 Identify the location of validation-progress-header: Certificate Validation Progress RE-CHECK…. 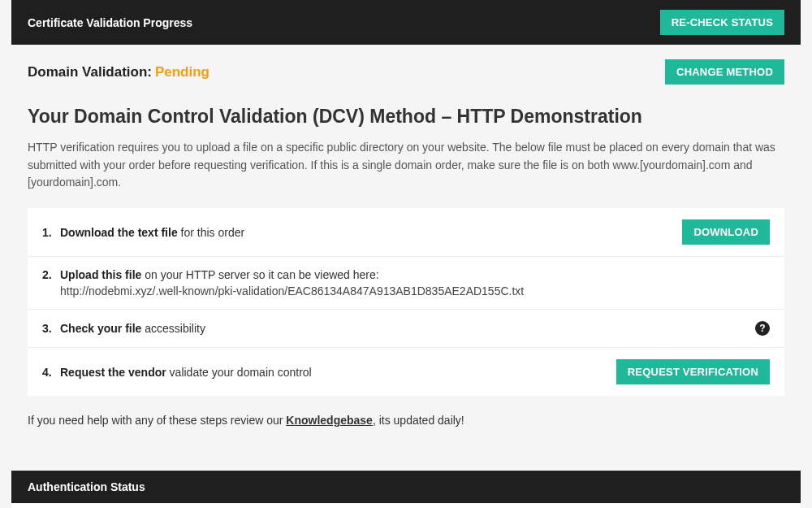
(406, 23).